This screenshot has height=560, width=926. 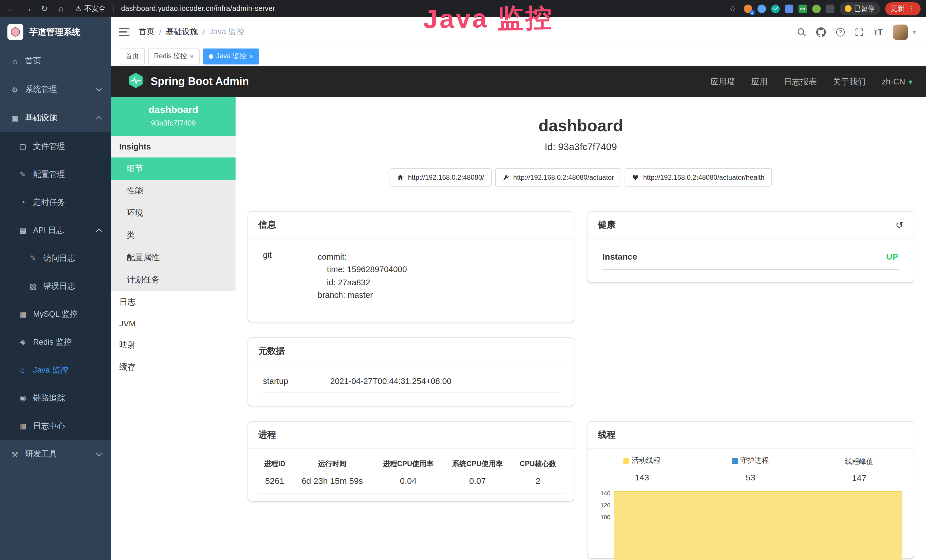 I want to click on app-logo: 芋道管理系统, so click(x=56, y=32).